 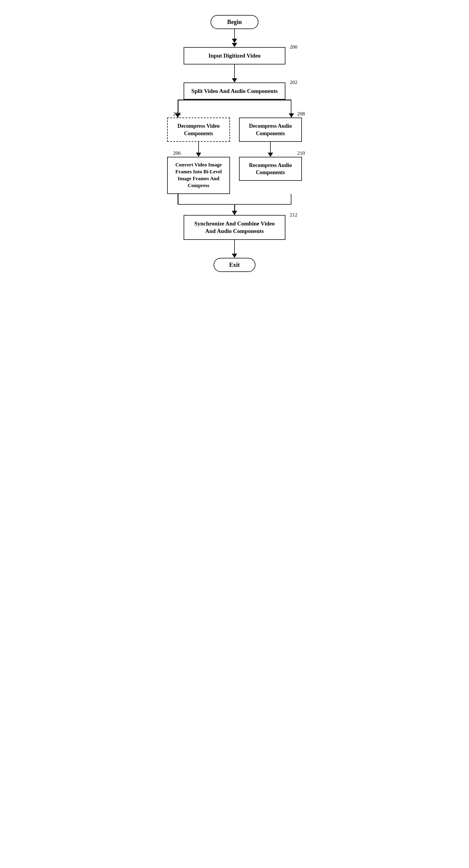 What do you see at coordinates (199, 156) in the screenshot?
I see `left-col: Decompress Video Components 204 Convert …` at bounding box center [199, 156].